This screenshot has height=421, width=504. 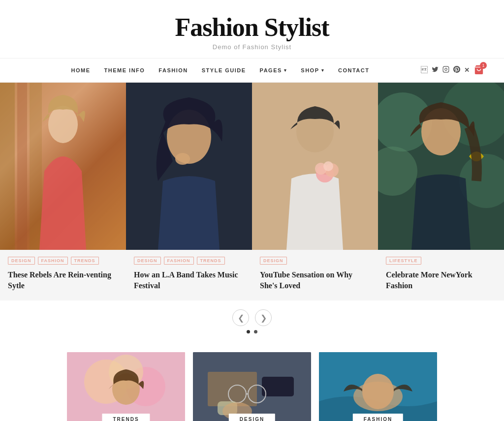 I want to click on nav-home: HOME, so click(x=81, y=70).